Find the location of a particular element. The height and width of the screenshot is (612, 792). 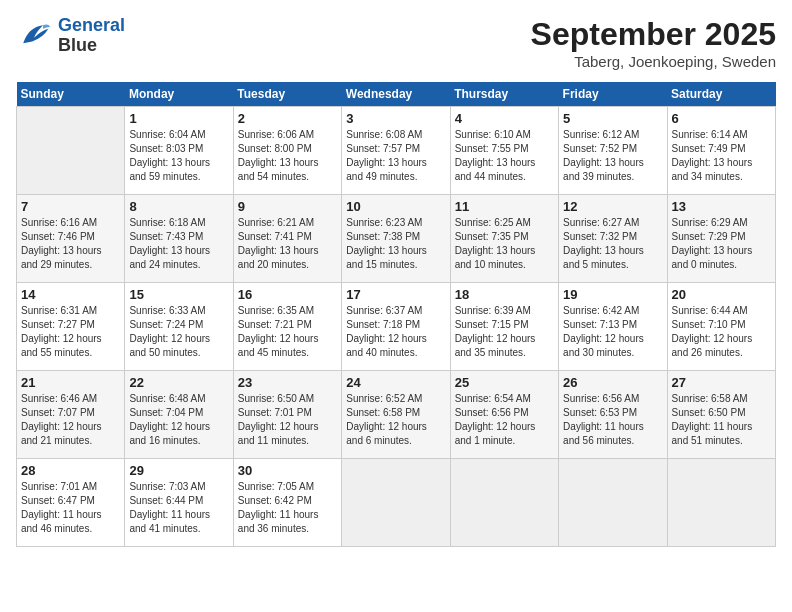

month-title: September 2025 is located at coordinates (654, 34).